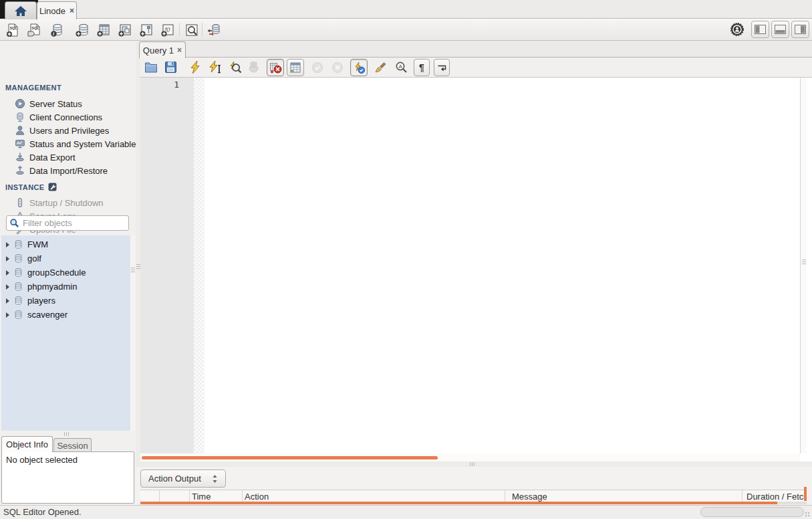 This screenshot has height=519, width=812. Describe the element at coordinates (201, 496) in the screenshot. I see `column-header-time: Time` at that location.